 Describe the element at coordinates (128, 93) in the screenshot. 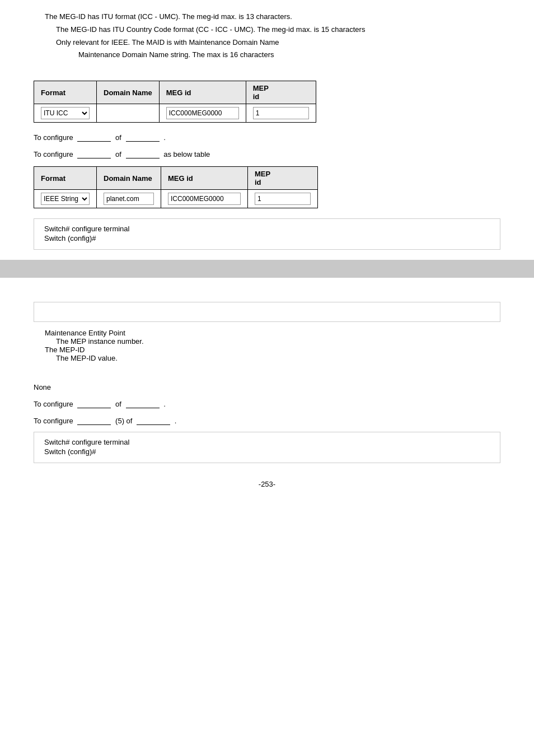

I see `table1-header-domain: Domain Name` at that location.